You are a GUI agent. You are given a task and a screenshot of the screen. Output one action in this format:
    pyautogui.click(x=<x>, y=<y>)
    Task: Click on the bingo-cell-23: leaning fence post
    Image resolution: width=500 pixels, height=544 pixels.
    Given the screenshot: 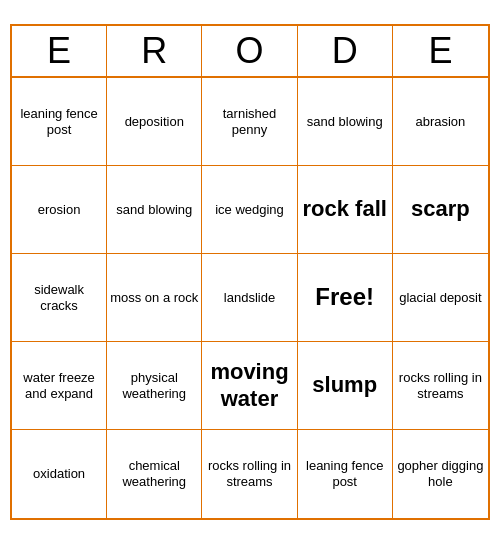 What is the action you would take?
    pyautogui.click(x=346, y=474)
    